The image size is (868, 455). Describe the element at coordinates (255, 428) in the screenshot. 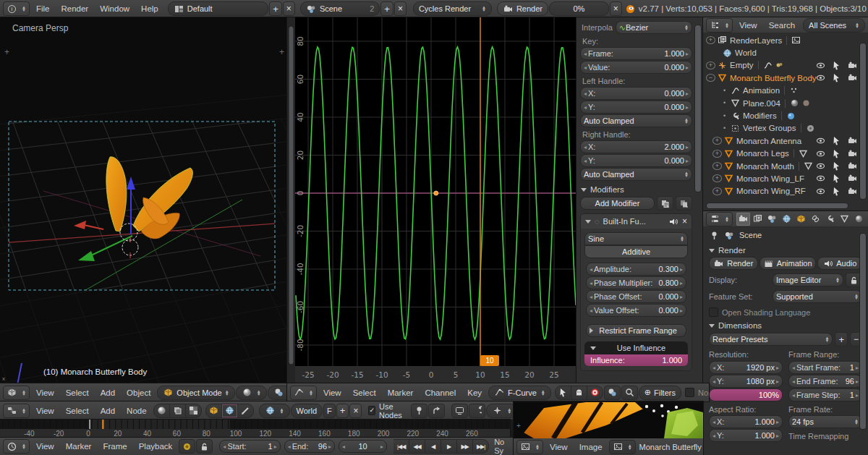

I see `timeline-strip: -40-200204060801001201401601802002202402…` at that location.